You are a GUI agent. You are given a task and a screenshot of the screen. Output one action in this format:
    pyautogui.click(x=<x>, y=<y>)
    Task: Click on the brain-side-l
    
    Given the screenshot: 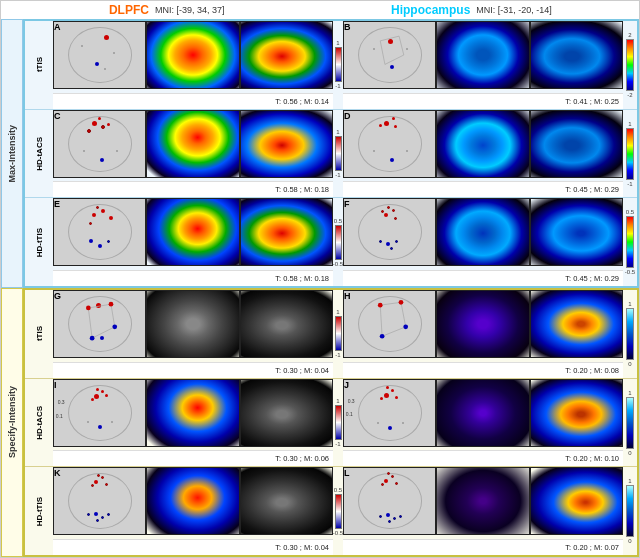 What is the action you would take?
    pyautogui.click(x=576, y=501)
    